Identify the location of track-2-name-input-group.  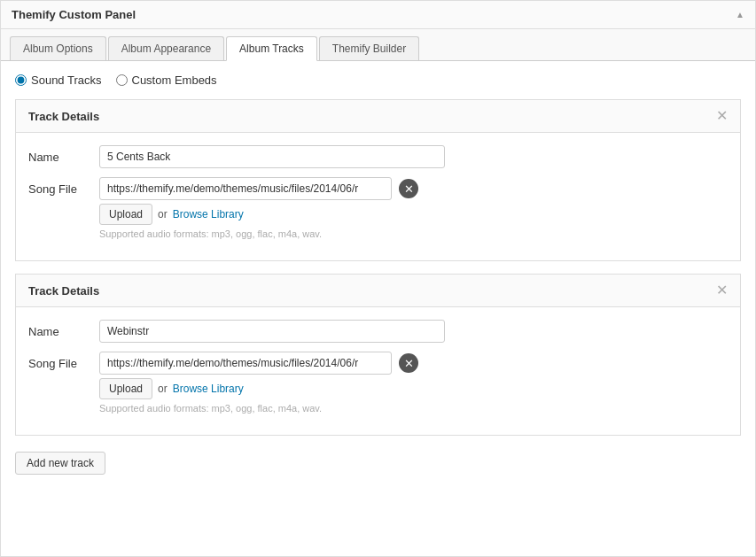
(413, 331).